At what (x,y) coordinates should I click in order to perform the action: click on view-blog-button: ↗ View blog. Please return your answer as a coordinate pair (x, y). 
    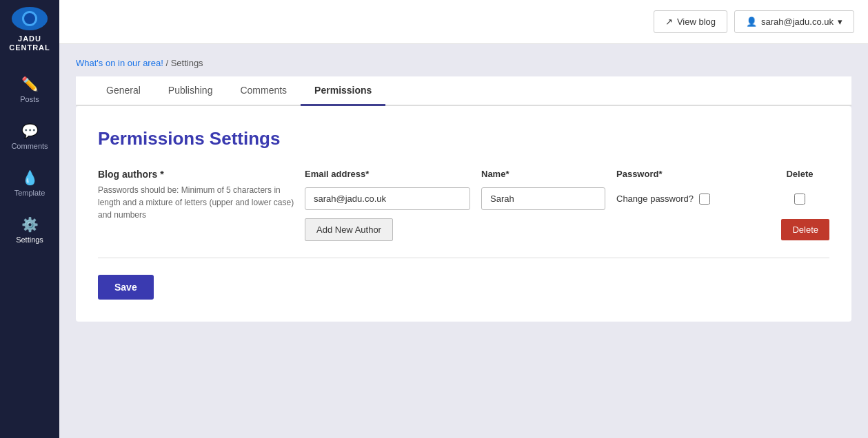
    Looking at the image, I should click on (691, 22).